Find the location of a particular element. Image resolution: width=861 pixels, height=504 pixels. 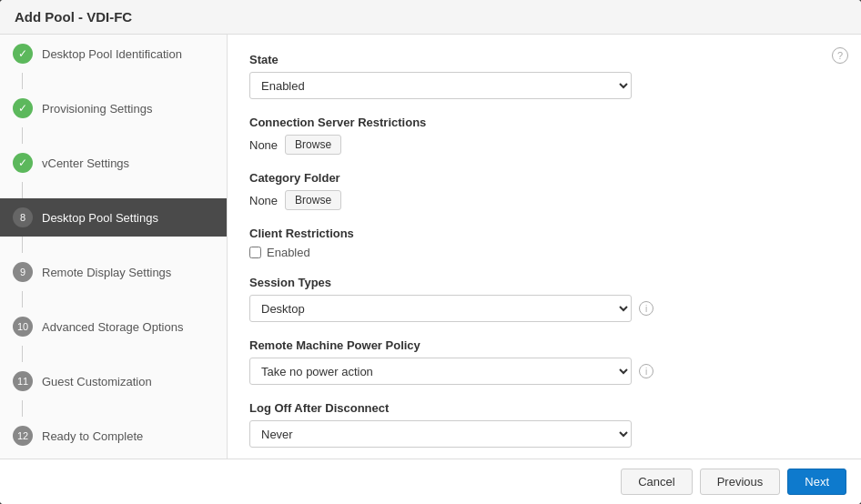

session-types-select: Desktop Application Desktop and Applicat… is located at coordinates (441, 308).